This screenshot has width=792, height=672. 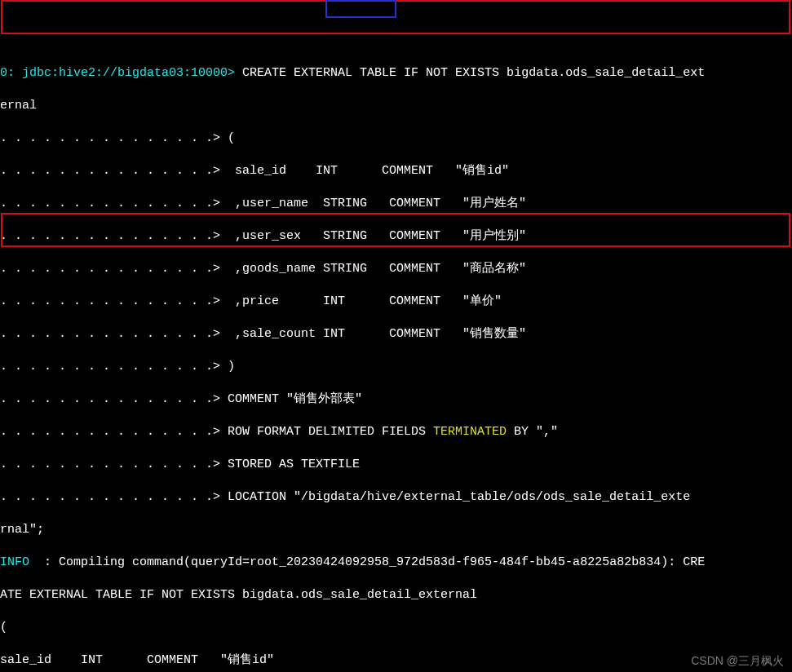 I want to click on create-head-1: CREATE, so click(x=268, y=73).